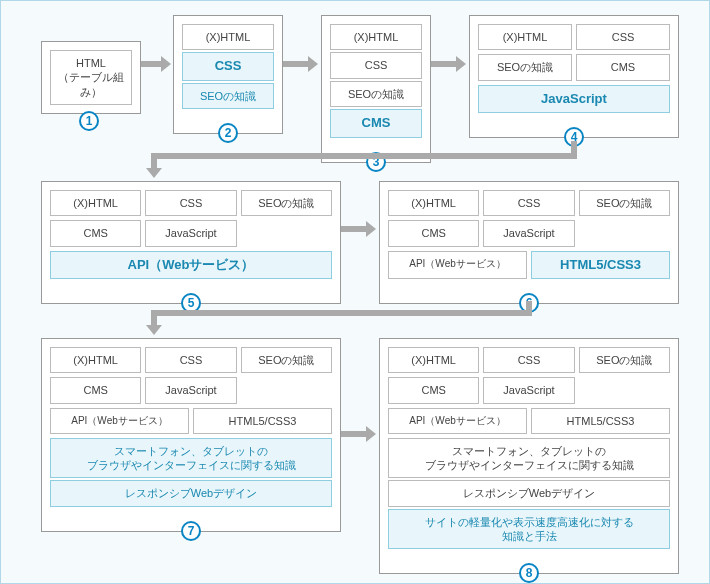  I want to click on badge-7: 7, so click(191, 531).